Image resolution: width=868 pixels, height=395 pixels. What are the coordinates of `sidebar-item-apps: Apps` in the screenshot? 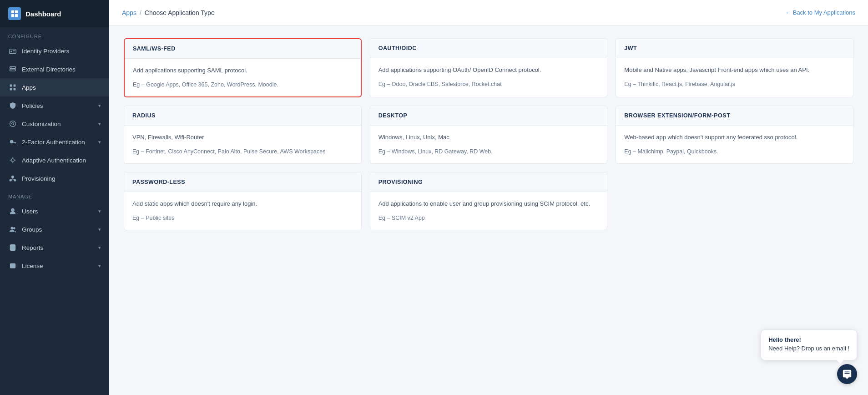 It's located at (55, 87).